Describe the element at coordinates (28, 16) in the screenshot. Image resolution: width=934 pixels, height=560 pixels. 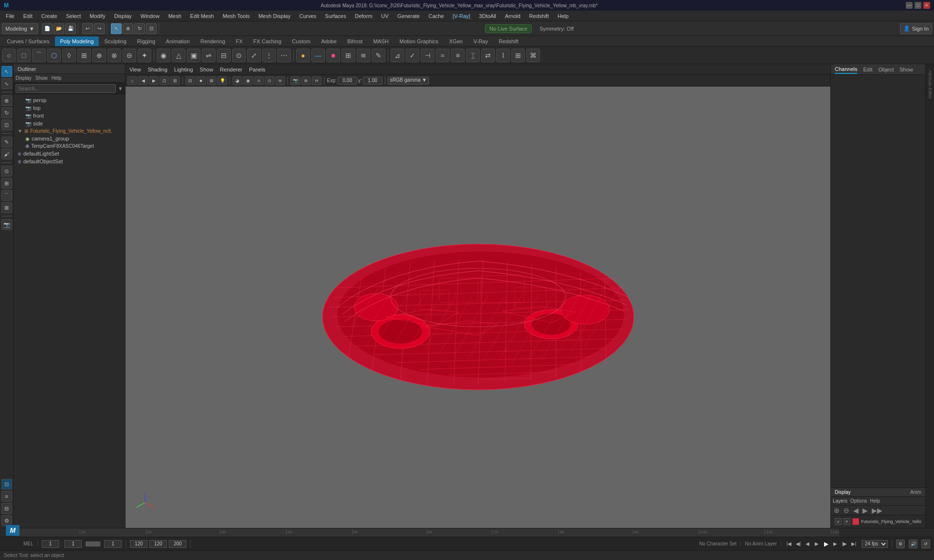
I see `menu-edit: Edit` at that location.